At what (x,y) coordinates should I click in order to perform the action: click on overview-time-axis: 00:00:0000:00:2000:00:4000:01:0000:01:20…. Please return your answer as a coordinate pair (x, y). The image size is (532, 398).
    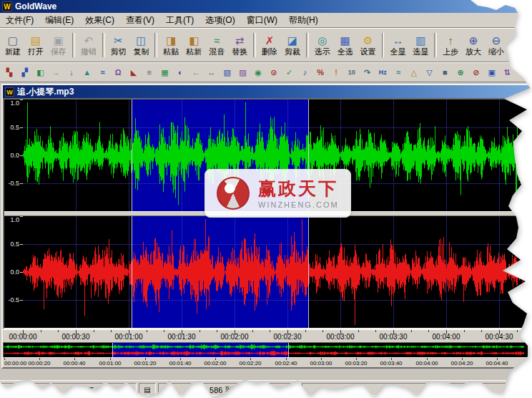
    Looking at the image, I should click on (266, 362).